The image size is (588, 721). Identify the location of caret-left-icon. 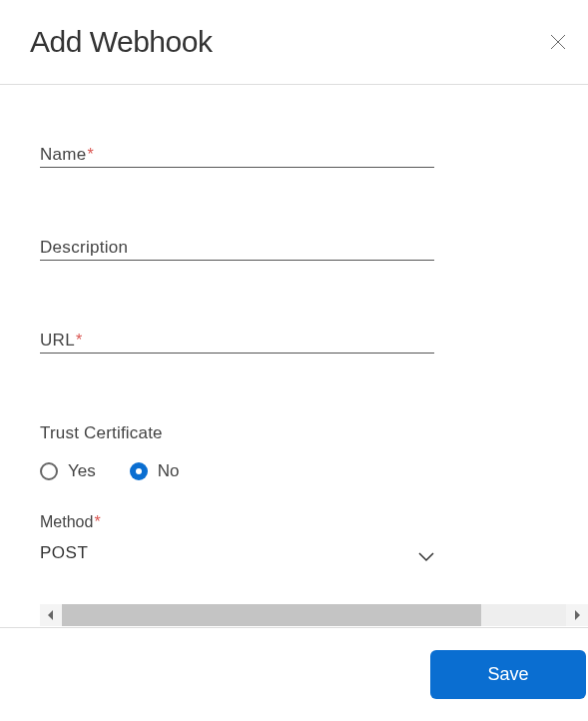
(51, 615).